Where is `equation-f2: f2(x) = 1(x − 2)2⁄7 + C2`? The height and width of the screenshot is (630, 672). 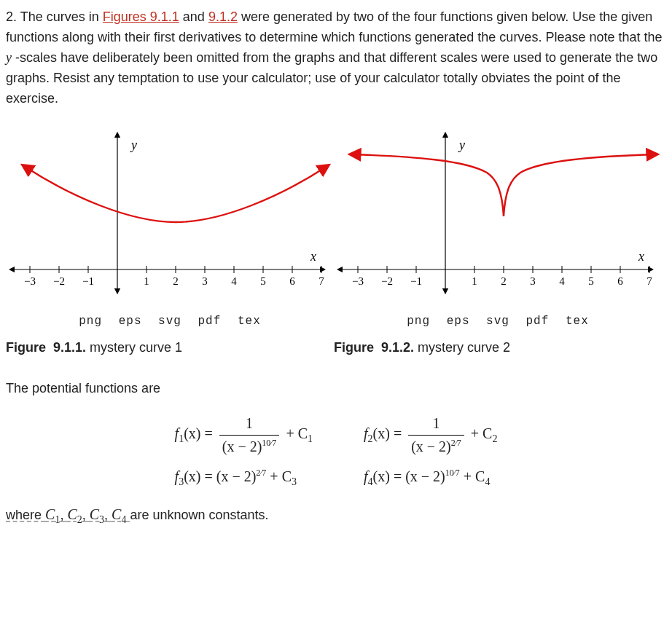
equation-f2: f2(x) = 1(x − 2)2⁄7 + C2 is located at coordinates (430, 436).